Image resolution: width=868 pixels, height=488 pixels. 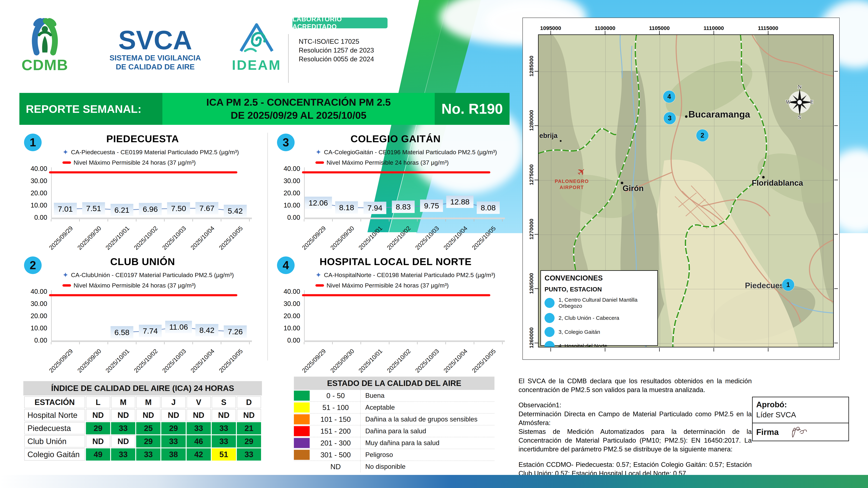 What do you see at coordinates (801, 410) in the screenshot?
I see `approval-top-cell: Aprobó: Líder SVCA` at bounding box center [801, 410].